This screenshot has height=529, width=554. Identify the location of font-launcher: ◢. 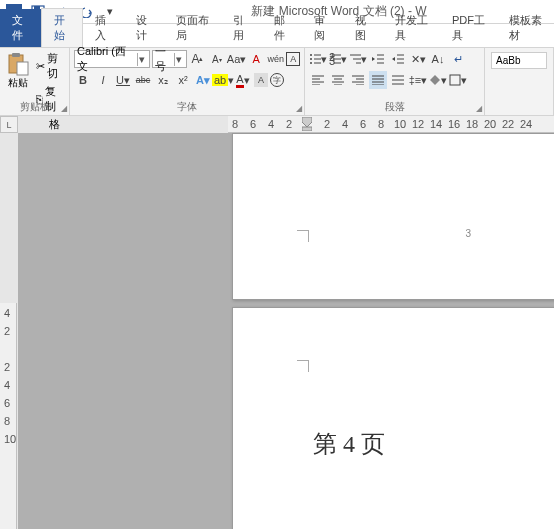
(299, 108).